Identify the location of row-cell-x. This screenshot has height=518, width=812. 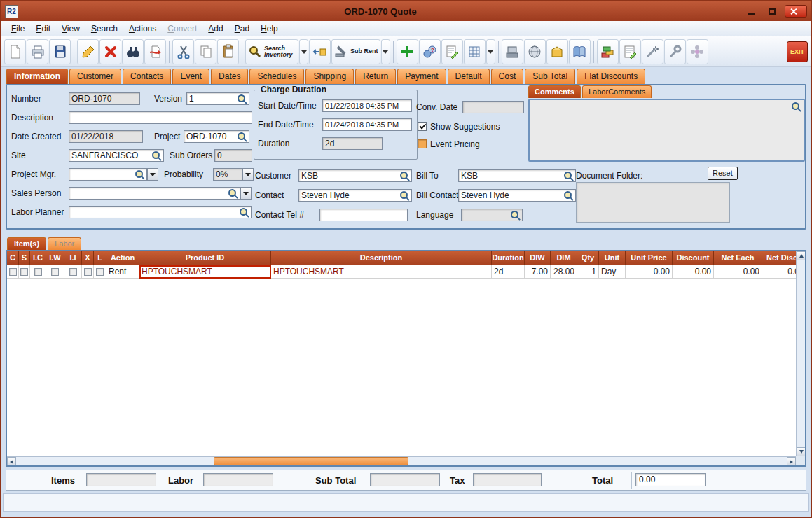
(88, 272).